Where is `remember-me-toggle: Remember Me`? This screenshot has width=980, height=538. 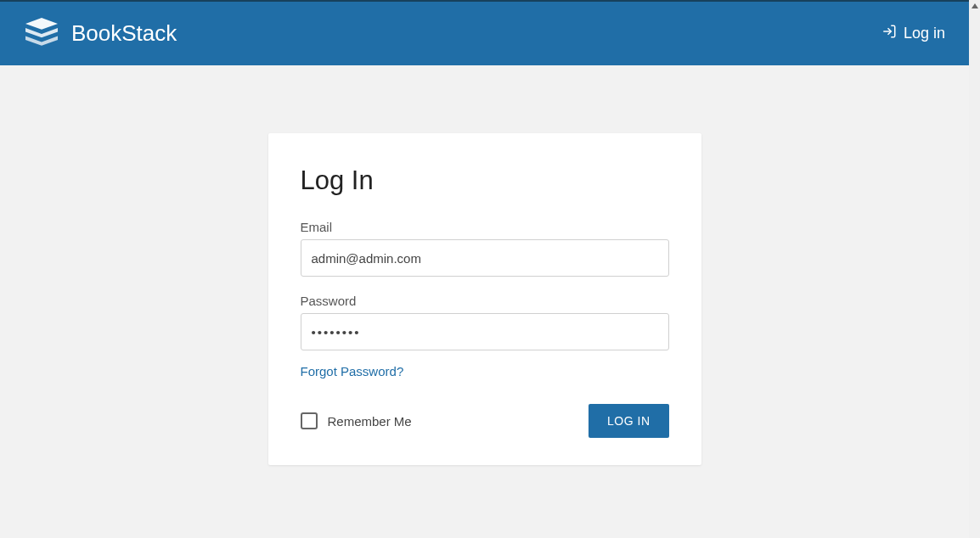
remember-me-toggle: Remember Me is located at coordinates (357, 421).